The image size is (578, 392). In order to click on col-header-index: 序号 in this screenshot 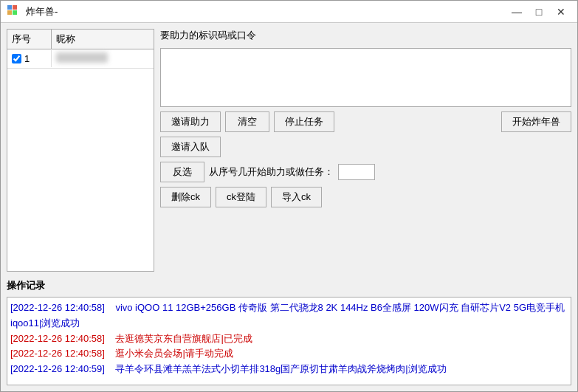, I will do `click(30, 39)`.